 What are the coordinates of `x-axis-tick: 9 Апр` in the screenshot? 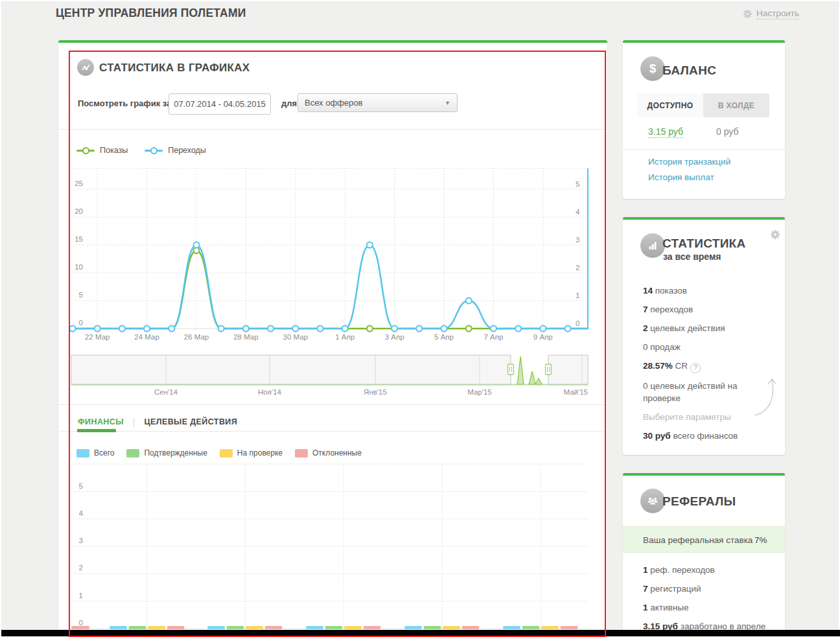 It's located at (543, 337).